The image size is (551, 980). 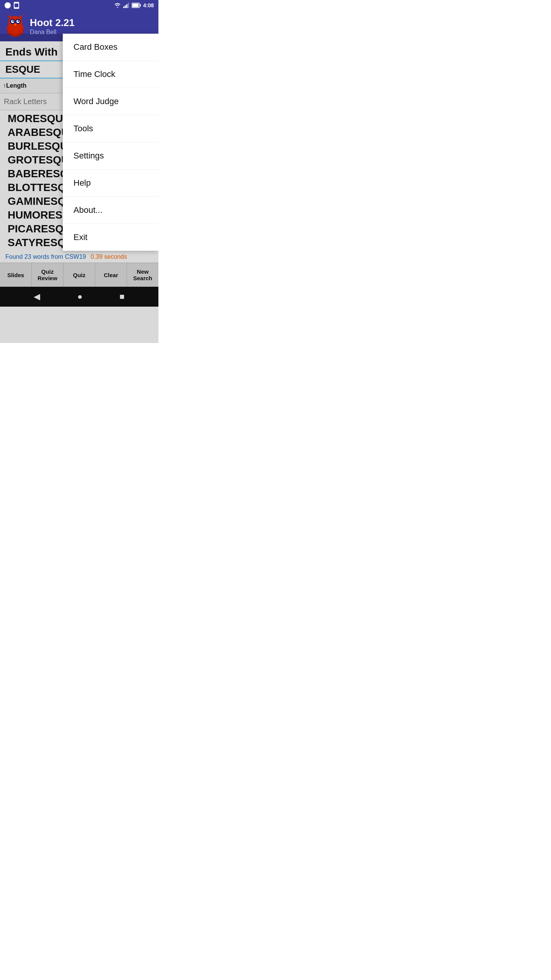 What do you see at coordinates (52, 26) in the screenshot?
I see `header-text: Hoot 2.21 Dana Bell` at bounding box center [52, 26].